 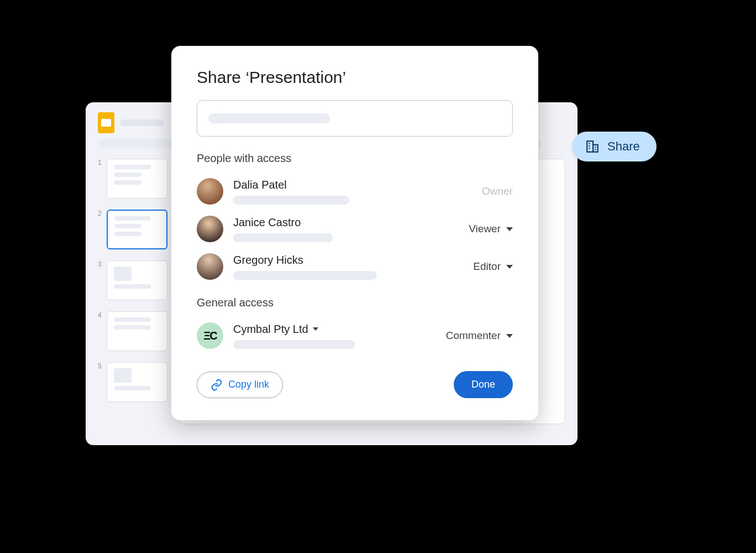 What do you see at coordinates (137, 229) in the screenshot?
I see `slide-thumbnail-selected` at bounding box center [137, 229].